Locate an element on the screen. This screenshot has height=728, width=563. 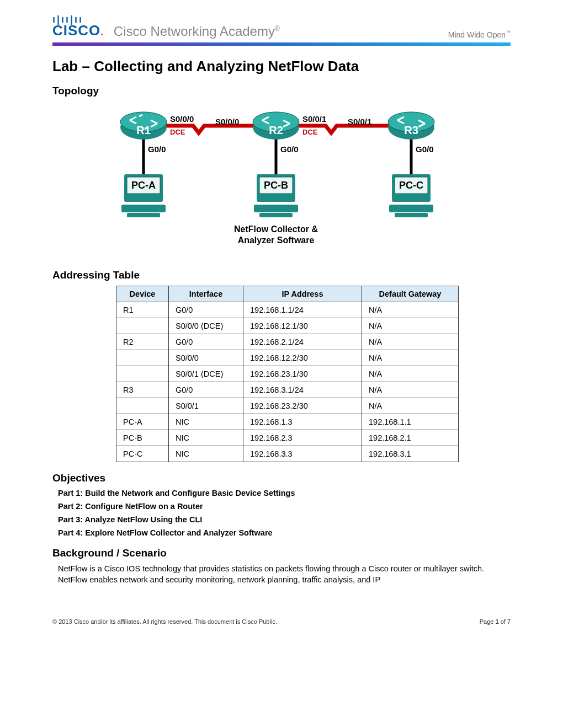
table-header: IP Address is located at coordinates (302, 295).